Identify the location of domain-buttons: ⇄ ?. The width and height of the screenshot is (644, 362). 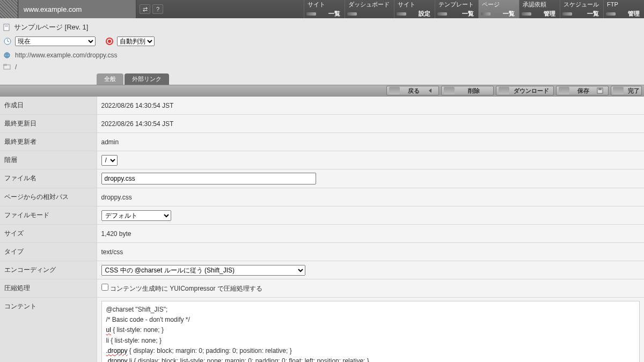
(151, 9).